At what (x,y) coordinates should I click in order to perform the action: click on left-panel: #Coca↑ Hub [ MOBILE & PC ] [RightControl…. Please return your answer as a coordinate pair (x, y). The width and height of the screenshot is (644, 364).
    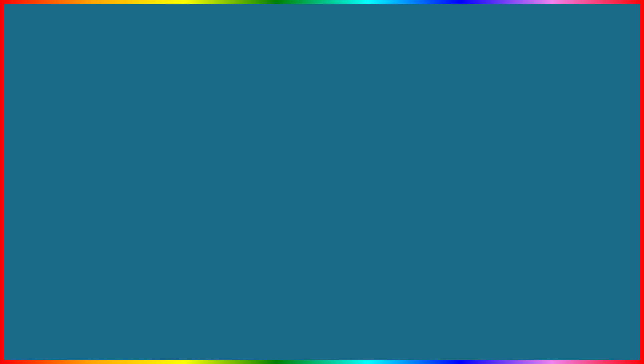
    Looking at the image, I should click on (113, 157).